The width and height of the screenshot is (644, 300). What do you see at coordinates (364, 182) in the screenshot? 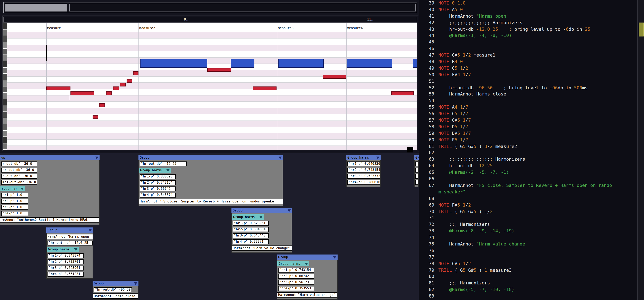
I see `param-field: "hr4-p" 0.280616` at bounding box center [364, 182].